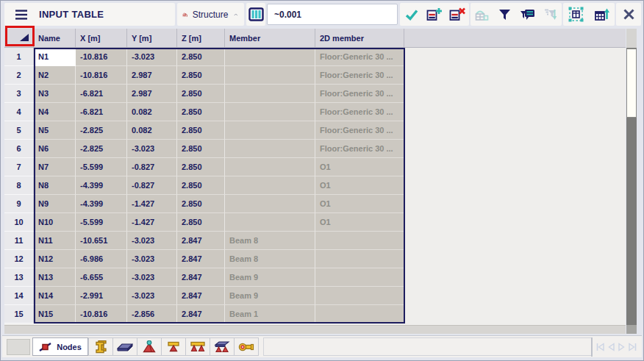 Image resolution: width=644 pixels, height=361 pixels. Describe the element at coordinates (19, 75) in the screenshot. I see `row-number-cell: 2` at that location.